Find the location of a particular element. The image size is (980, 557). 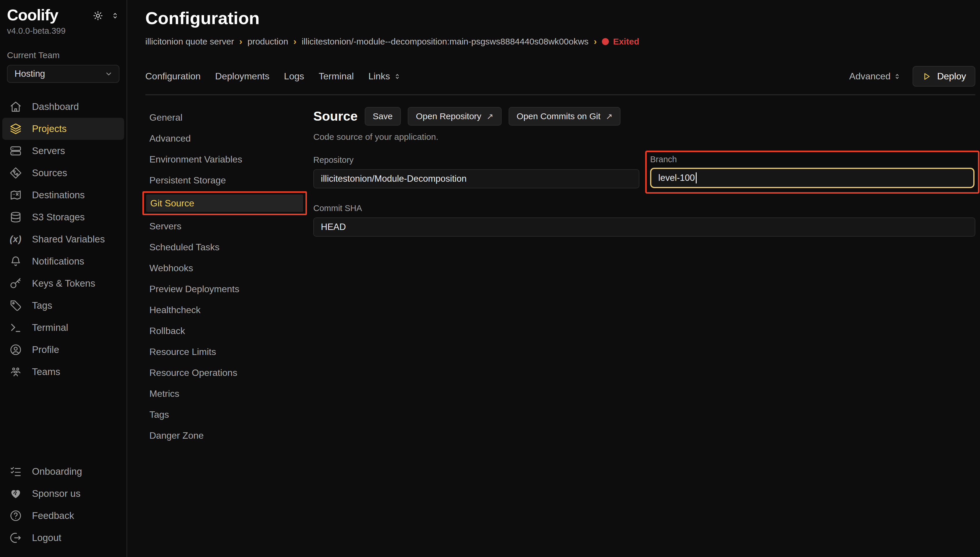

breadcrumb-application: illicitestonion/-module--decomposition:m… is located at coordinates (445, 42).